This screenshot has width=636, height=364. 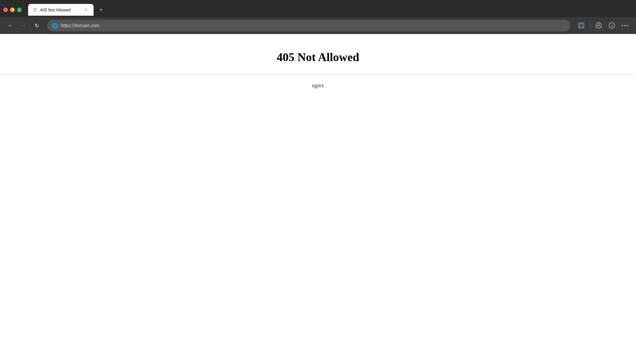 I want to click on shield-button, so click(x=581, y=25).